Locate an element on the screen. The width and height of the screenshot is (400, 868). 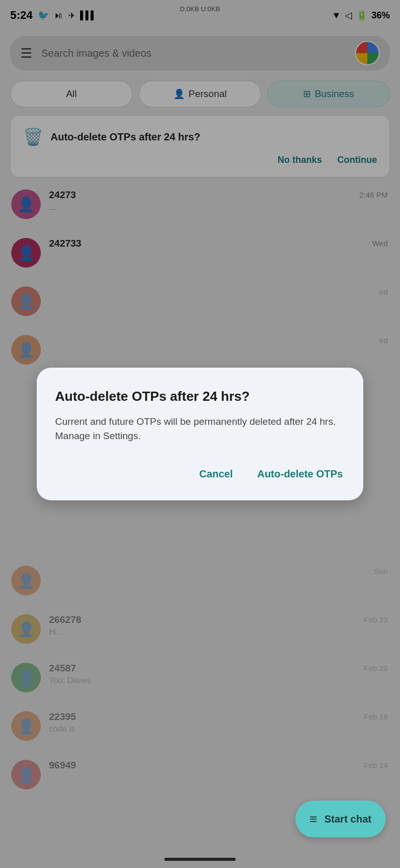
start-chat-label: Start chat is located at coordinates (348, 819).